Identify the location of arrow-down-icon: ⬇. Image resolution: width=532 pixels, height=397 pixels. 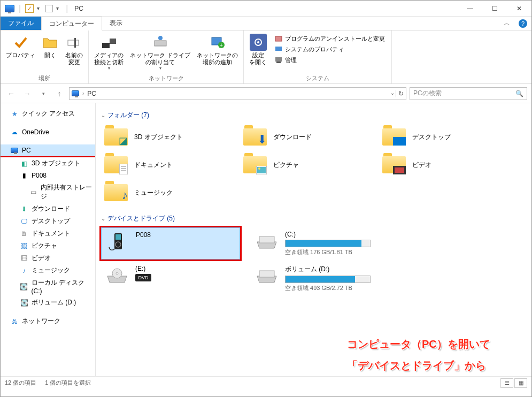
(262, 140).